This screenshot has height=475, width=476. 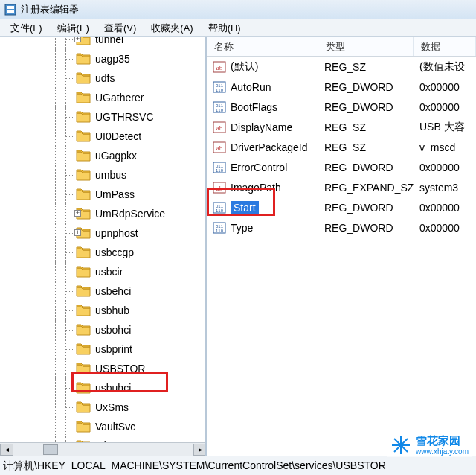 What do you see at coordinates (259, 168) in the screenshot?
I see `value-name: ErrorControl` at bounding box center [259, 168].